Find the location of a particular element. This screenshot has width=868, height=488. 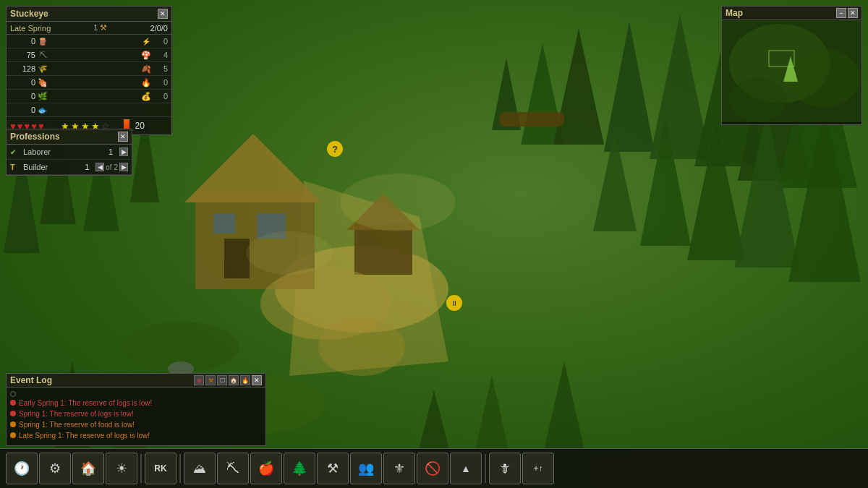

mushroom-icon: 🍄 is located at coordinates (146, 55).